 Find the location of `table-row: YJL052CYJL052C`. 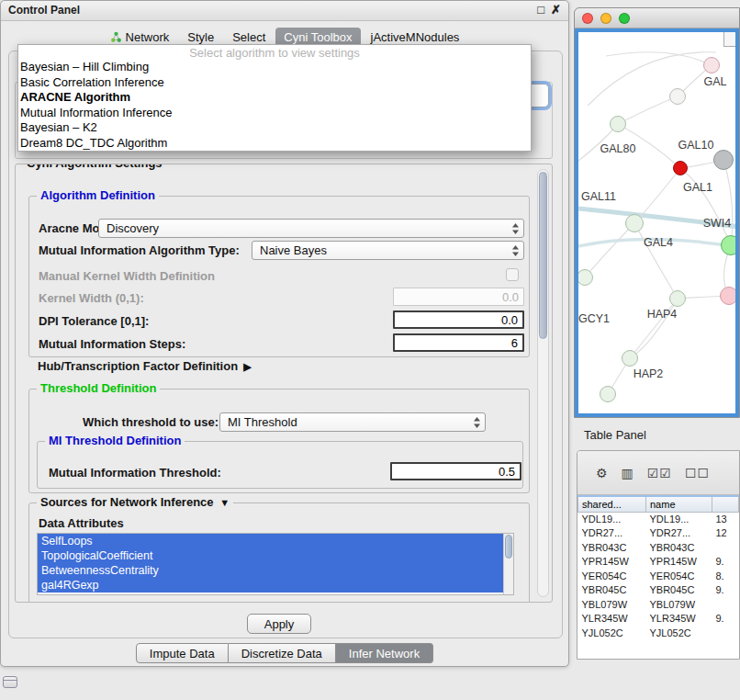

table-row: YJL052CYJL052C is located at coordinates (659, 633).